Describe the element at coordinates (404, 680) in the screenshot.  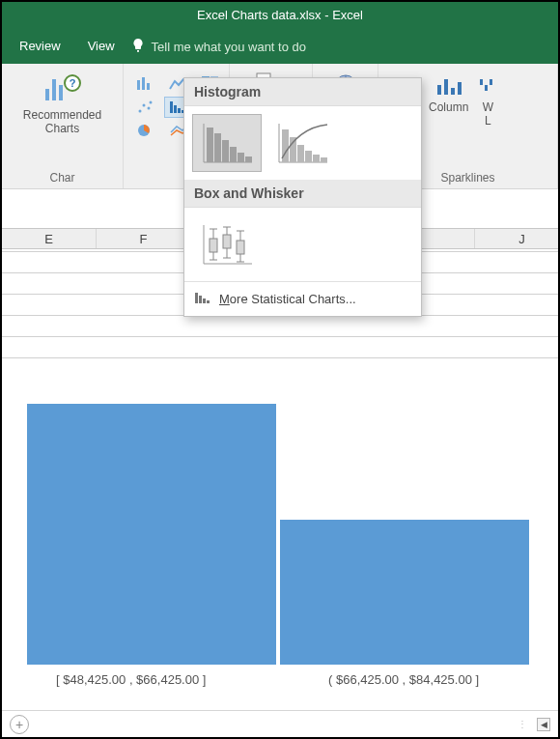
I see `chart-category-2: ( $66,425.00 , $84,425.00 ]` at that location.